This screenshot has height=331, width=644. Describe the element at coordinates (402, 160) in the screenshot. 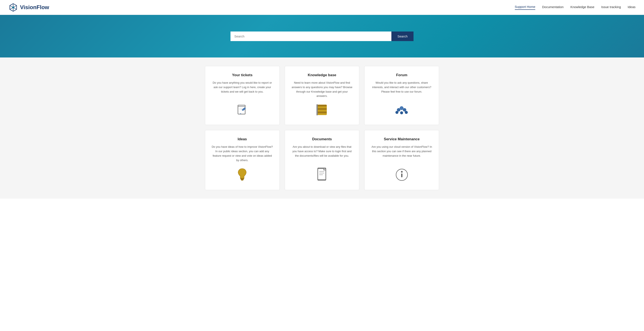

I see `card-service-maintenance: Service Maintenance Are you using our cl…` at that location.